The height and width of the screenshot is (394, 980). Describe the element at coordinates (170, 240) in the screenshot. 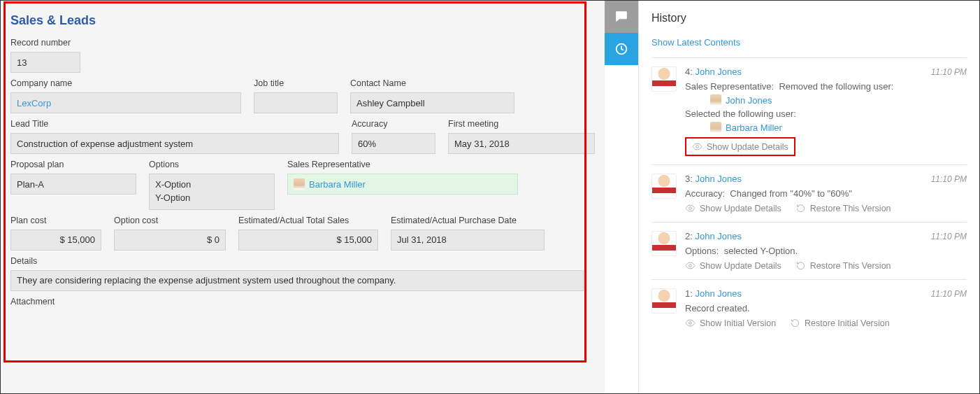

I see `option-cost-value: $ 0` at that location.